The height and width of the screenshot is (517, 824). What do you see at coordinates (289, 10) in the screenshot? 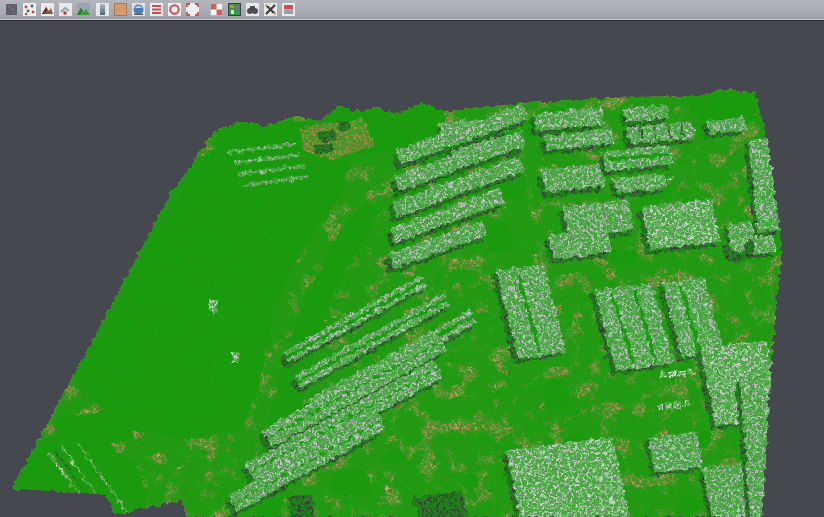
I see `flag-tool-icon` at bounding box center [289, 10].